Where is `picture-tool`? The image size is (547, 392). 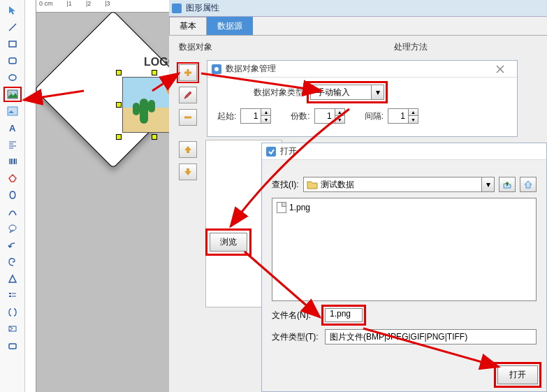 picture-tool is located at coordinates (13, 94).